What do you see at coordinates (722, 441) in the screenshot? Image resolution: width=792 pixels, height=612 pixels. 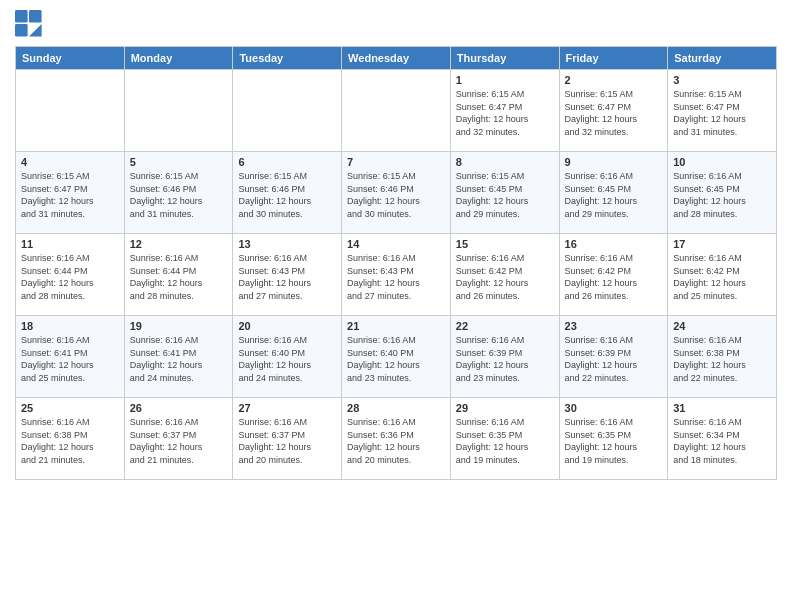 I see `day-info: Sunrise: 6:16 AM Sunset: 6:34 PM Dayligh…` at bounding box center [722, 441].